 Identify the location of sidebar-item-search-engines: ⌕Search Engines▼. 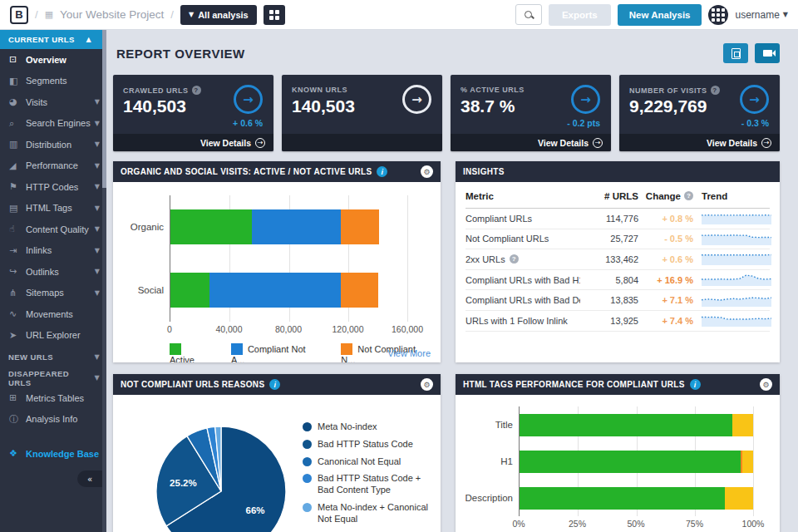
(53, 124).